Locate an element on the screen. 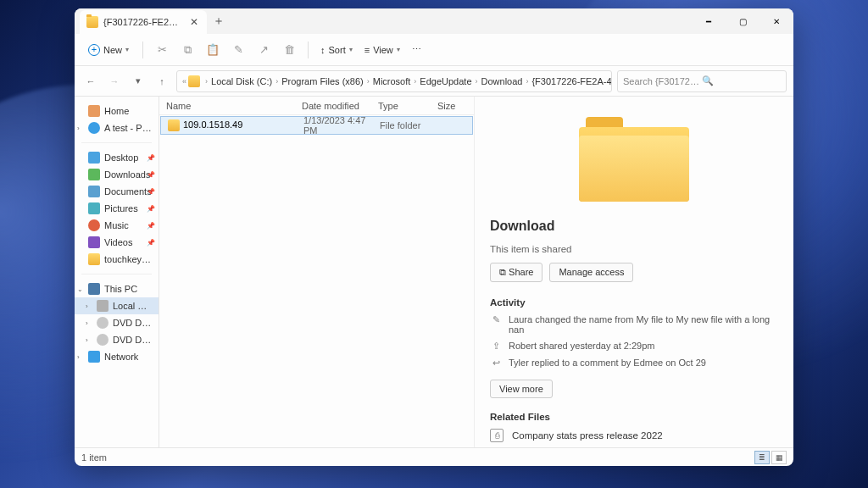  delete-icon: 🗑 is located at coordinates (289, 50).